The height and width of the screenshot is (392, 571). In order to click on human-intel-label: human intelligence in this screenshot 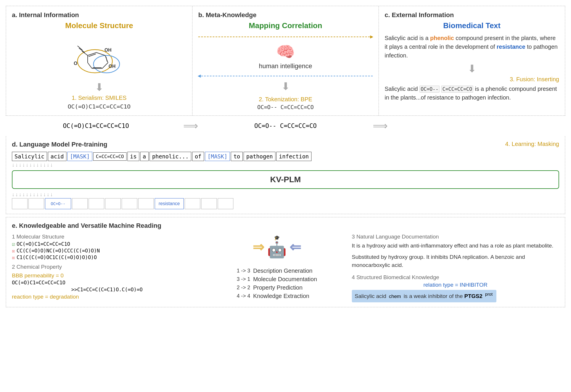, I will do `click(286, 66)`.